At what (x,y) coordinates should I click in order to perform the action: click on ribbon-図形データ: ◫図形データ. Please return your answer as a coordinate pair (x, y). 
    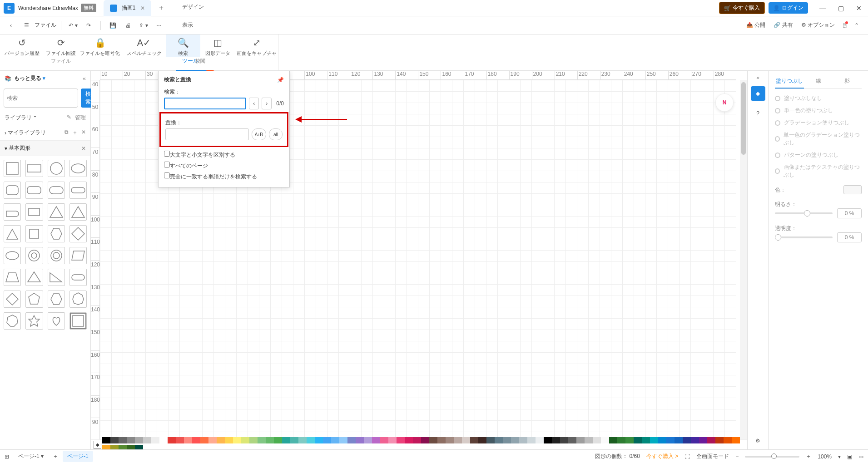
    Looking at the image, I should click on (218, 45).